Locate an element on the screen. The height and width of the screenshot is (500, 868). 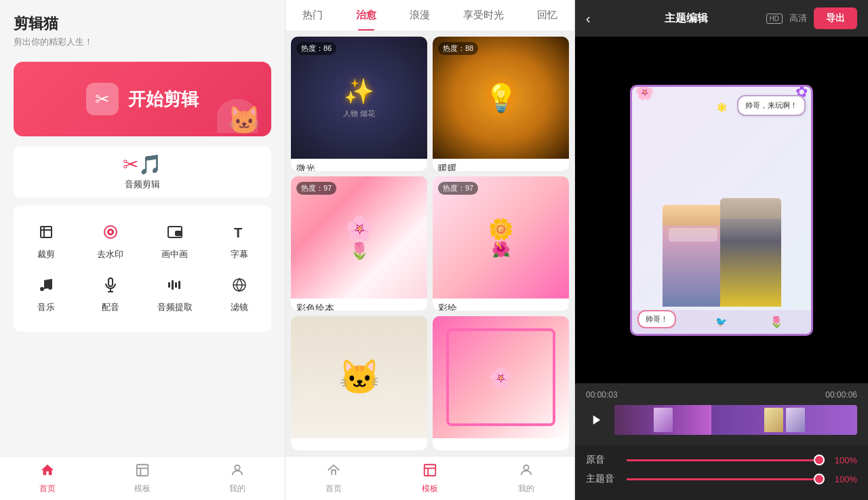
tab-memory: 回忆 is located at coordinates (547, 15).